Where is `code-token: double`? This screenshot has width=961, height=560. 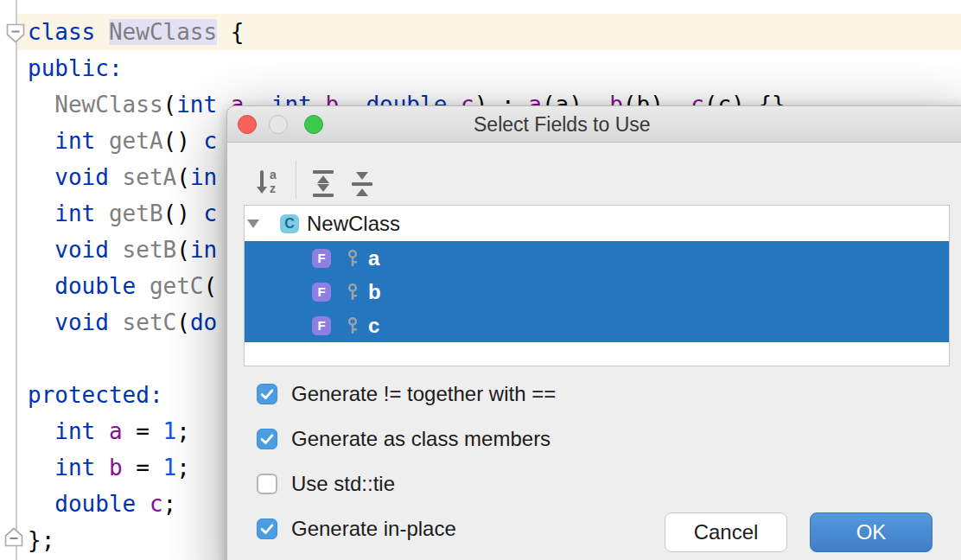 code-token: double is located at coordinates (95, 286).